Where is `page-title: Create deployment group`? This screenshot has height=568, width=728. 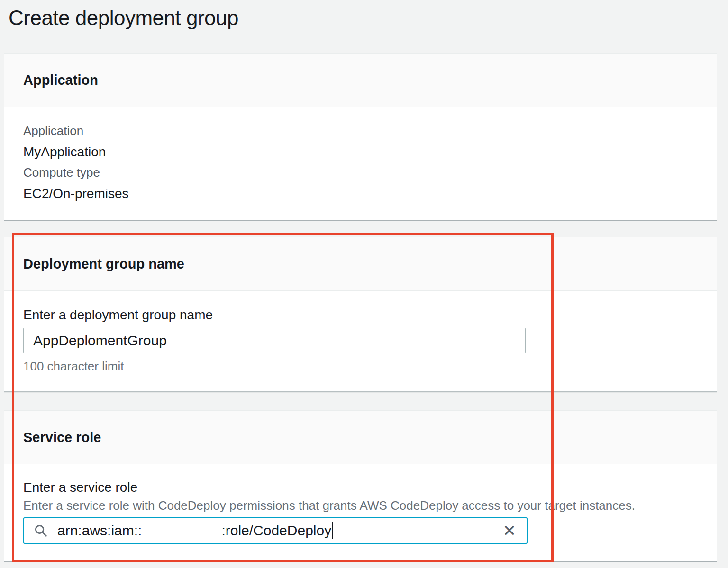 page-title: Create deployment group is located at coordinates (364, 15).